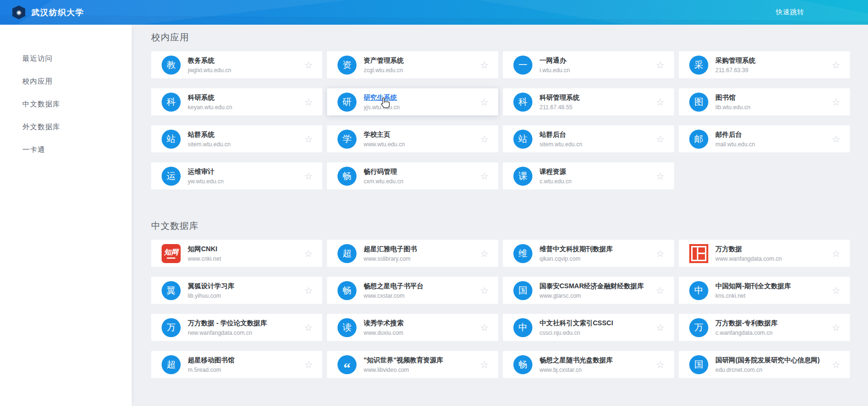 This screenshot has width=868, height=406. Describe the element at coordinates (588, 254) in the screenshot. I see `app-card: 维 维普中文科技期刊数据库 qikan.cqvip.com ☆` at that location.